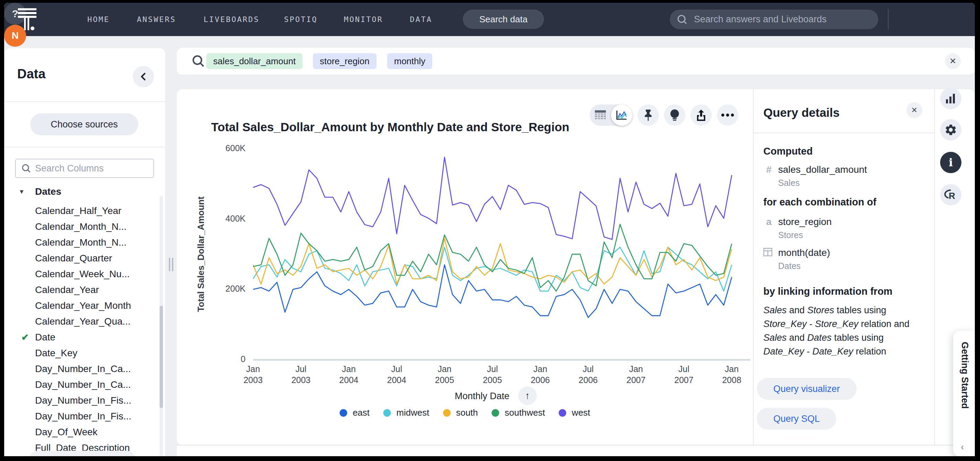 The image size is (980, 461). I want to click on series-west, so click(492, 198).